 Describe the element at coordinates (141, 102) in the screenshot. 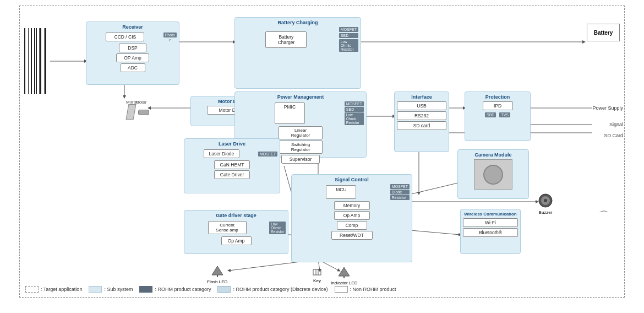

I see `motor-label: Motor` at that location.